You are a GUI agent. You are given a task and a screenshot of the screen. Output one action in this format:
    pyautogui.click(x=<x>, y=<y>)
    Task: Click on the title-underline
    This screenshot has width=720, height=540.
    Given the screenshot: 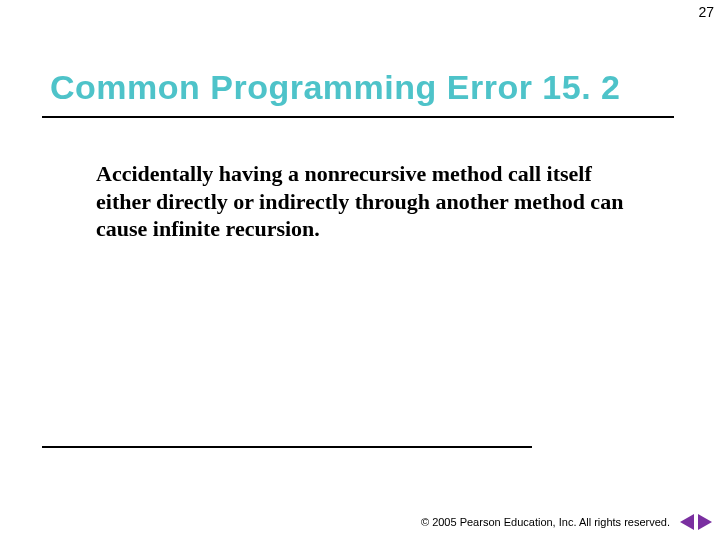 What is the action you would take?
    pyautogui.click(x=358, y=117)
    